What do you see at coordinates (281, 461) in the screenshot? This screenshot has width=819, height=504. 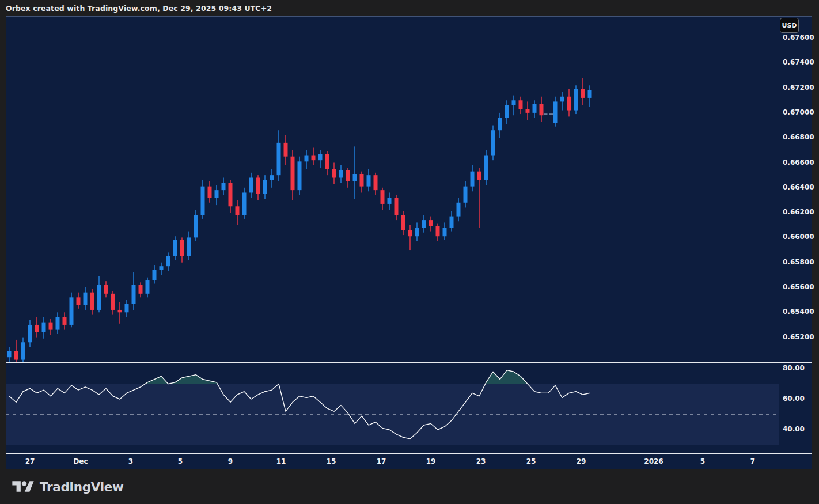 I see `time-tick-label: 11` at bounding box center [281, 461].